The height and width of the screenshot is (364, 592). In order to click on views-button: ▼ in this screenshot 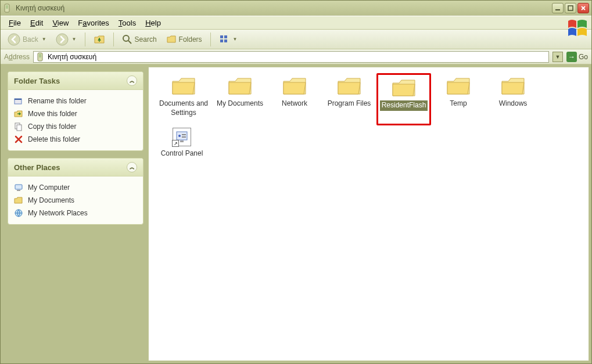, I will do `click(228, 39)`.